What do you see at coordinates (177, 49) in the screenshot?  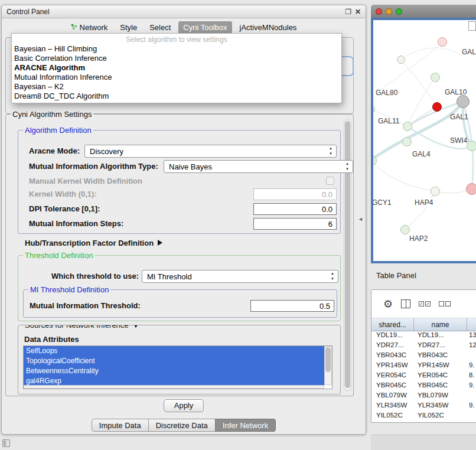 I see `algorithm-menu-item: Bayesian – Hill Climbing` at bounding box center [177, 49].